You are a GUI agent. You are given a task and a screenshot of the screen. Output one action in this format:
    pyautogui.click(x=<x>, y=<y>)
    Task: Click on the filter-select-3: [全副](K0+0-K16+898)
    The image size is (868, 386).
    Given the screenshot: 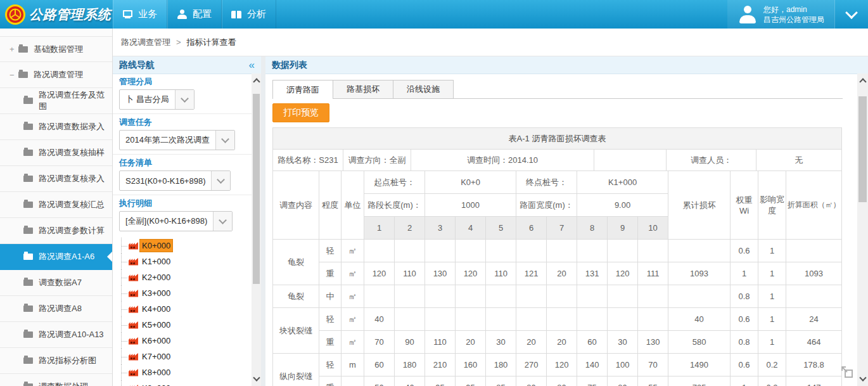 What is the action you would take?
    pyautogui.click(x=176, y=221)
    